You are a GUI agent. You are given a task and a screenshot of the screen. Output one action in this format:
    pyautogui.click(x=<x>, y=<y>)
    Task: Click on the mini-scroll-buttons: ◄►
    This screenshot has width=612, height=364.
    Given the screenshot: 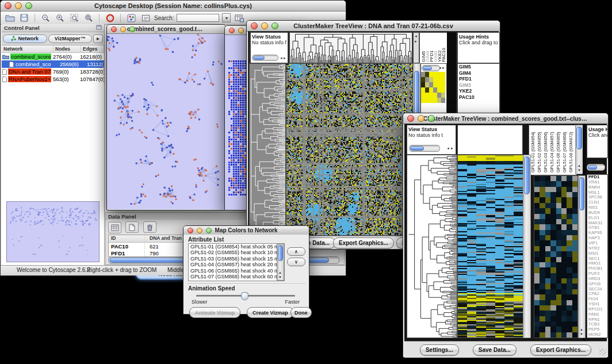 What is the action you would take?
    pyautogui.click(x=416, y=48)
    